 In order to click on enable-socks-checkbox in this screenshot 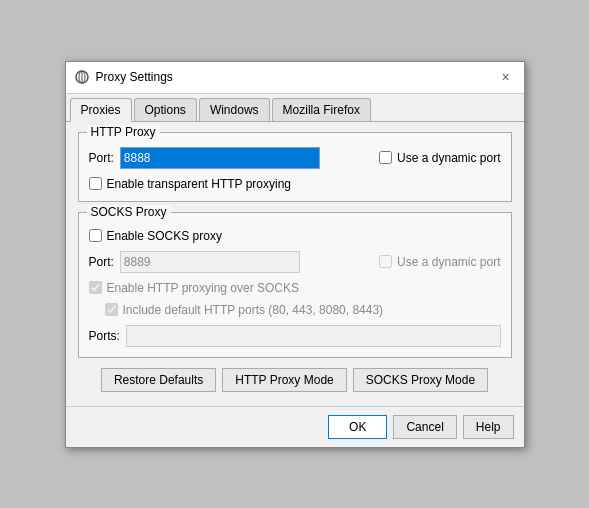, I will do `click(96, 236)`.